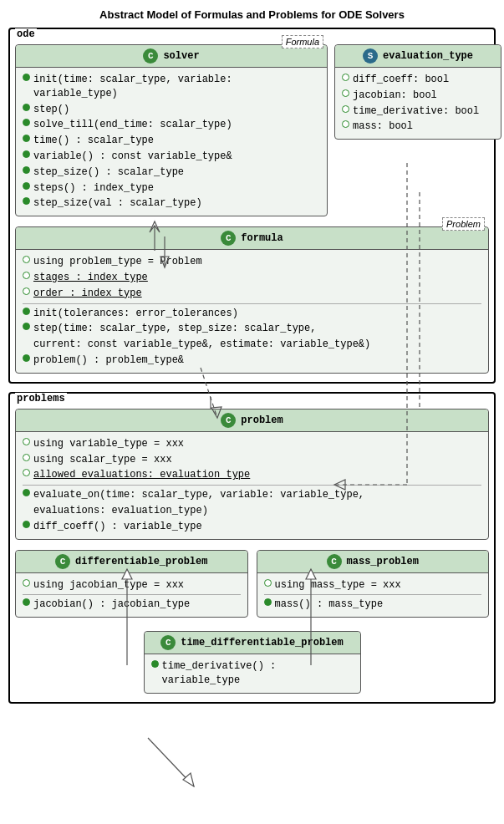 Image resolution: width=504 pixels, height=824 pixels. Describe the element at coordinates (132, 605) in the screenshot. I see `diff-s2-0: jacobian() : jacobian_type` at that location.